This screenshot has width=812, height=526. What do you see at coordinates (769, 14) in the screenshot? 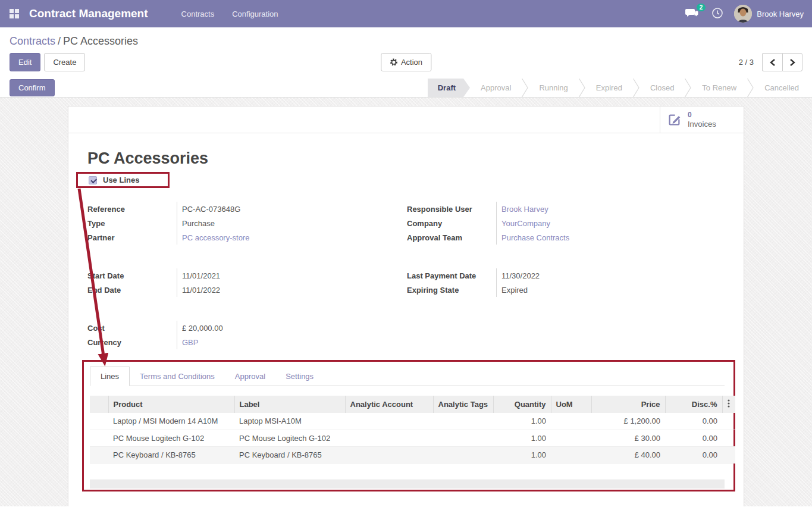
I see `user-menu: Brook Harvey` at bounding box center [769, 14].